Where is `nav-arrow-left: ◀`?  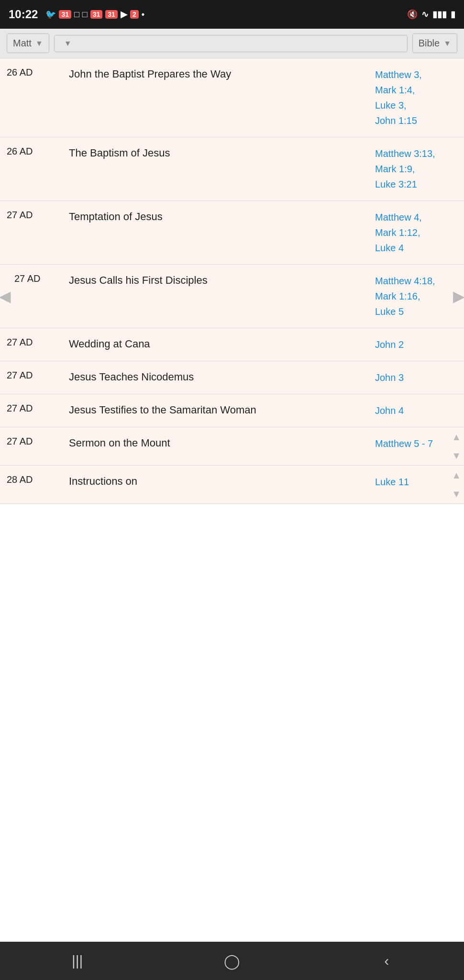 nav-arrow-left: ◀ is located at coordinates (6, 296).